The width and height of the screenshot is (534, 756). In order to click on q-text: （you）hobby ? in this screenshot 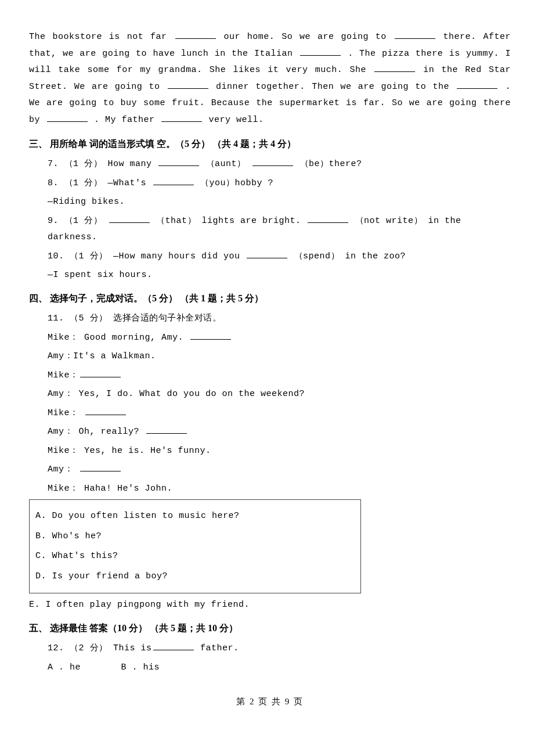, I will do `click(237, 183)`.